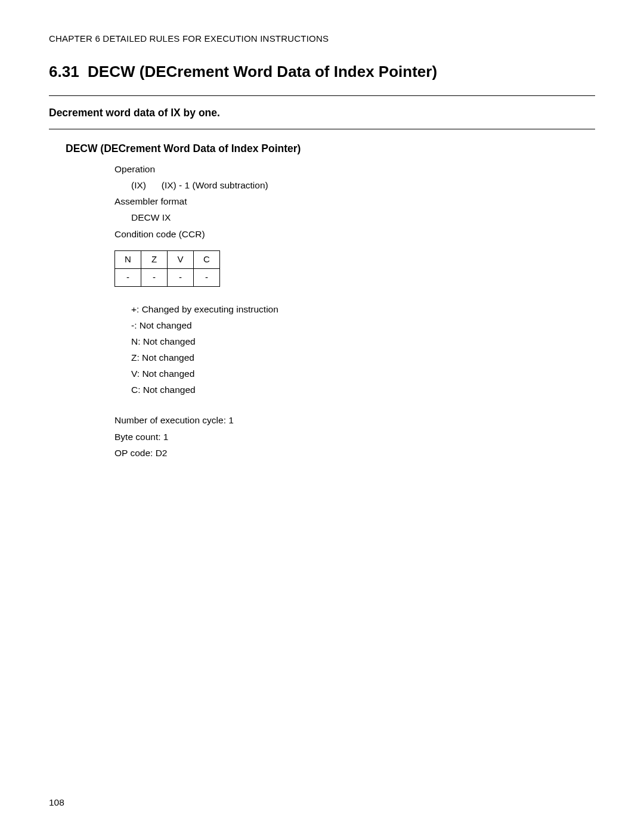 This screenshot has width=644, height=833. What do you see at coordinates (363, 358) in the screenshot?
I see `legend-z: Z: Not changed` at bounding box center [363, 358].